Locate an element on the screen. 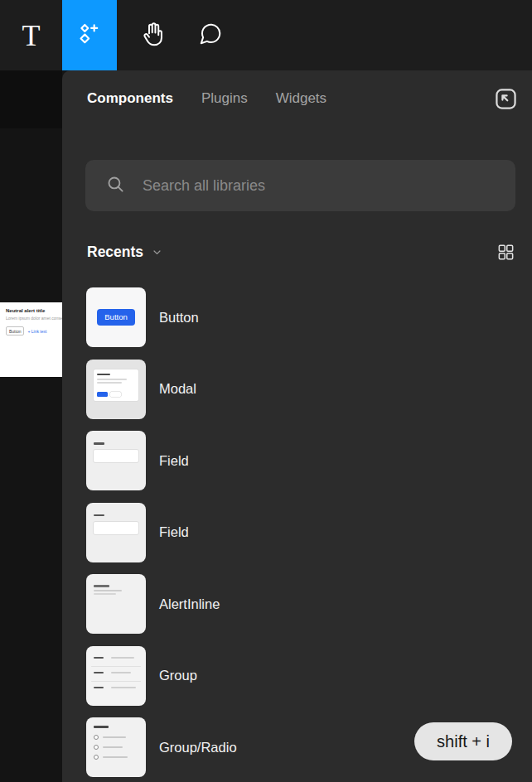 The image size is (532, 782). comment-bubble-icon is located at coordinates (210, 36).